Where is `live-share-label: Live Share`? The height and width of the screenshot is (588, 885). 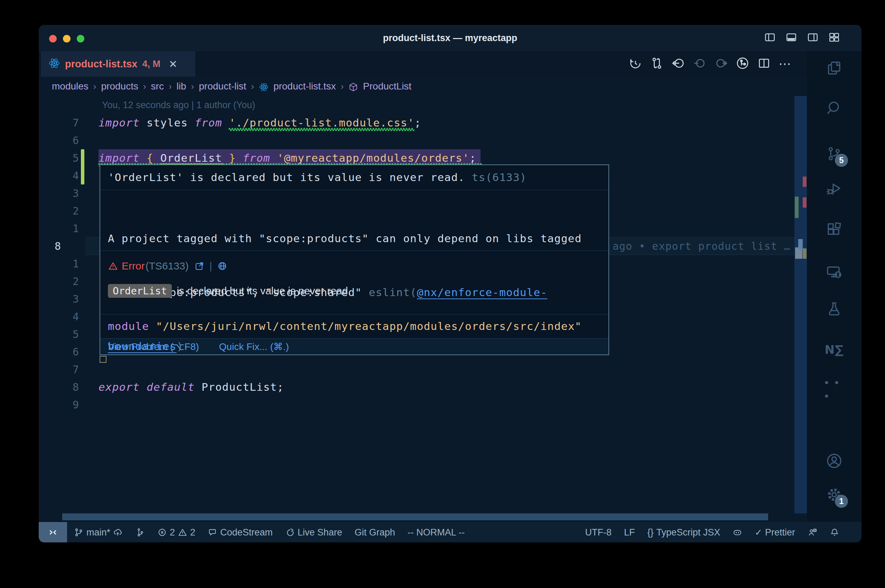 live-share-label: Live Share is located at coordinates (320, 532).